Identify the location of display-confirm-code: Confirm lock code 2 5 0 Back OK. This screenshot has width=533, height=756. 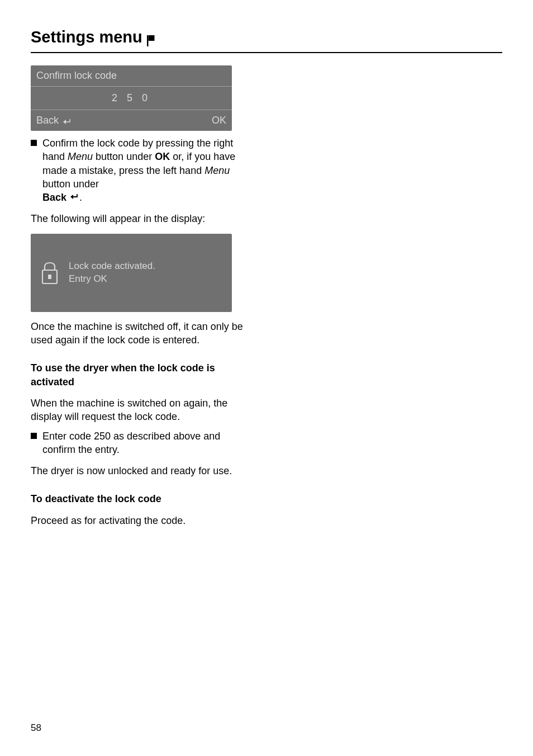
(131, 98).